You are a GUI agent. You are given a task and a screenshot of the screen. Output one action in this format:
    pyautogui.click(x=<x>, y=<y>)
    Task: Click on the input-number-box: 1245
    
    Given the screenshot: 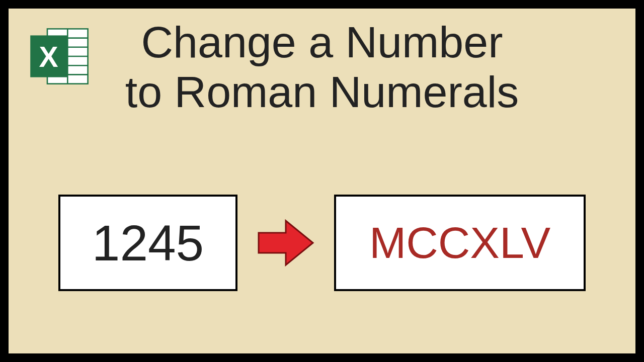 What is the action you would take?
    pyautogui.click(x=148, y=243)
    